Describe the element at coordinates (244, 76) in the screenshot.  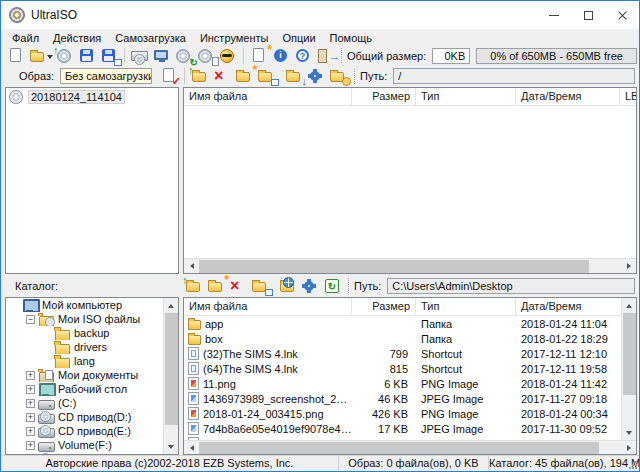
I see `new-folder-button` at that location.